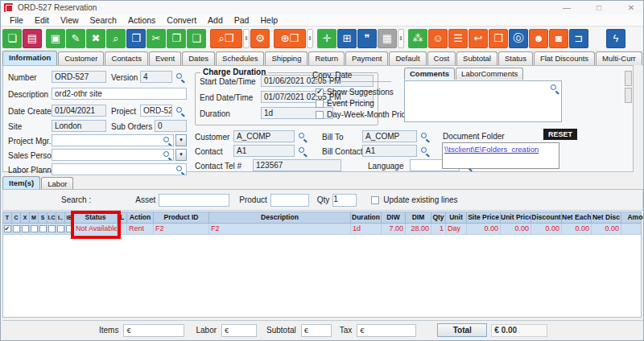 This screenshot has height=341, width=644. I want to click on contact-field: A1, so click(264, 151).